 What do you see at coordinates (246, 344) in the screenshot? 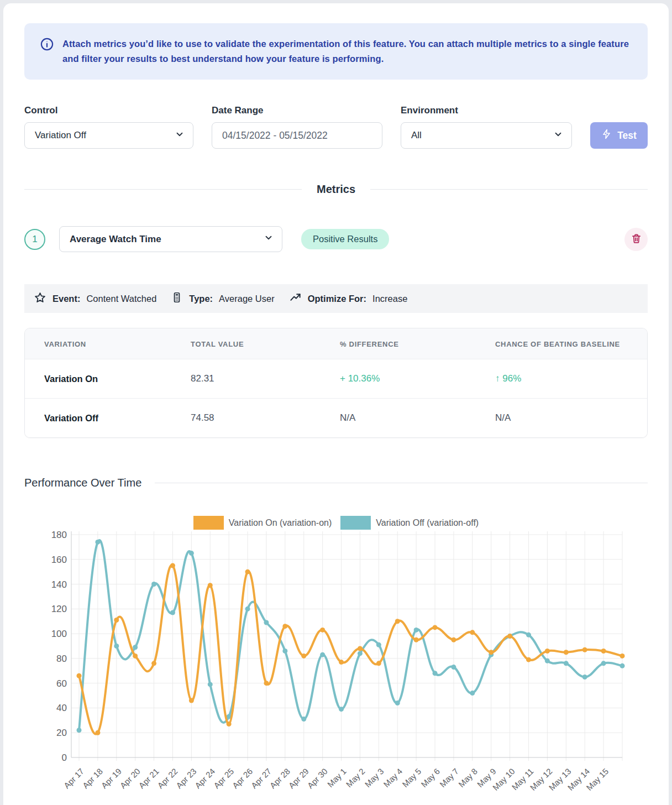
I see `col-total-value: TOTAL VALUE` at bounding box center [246, 344].